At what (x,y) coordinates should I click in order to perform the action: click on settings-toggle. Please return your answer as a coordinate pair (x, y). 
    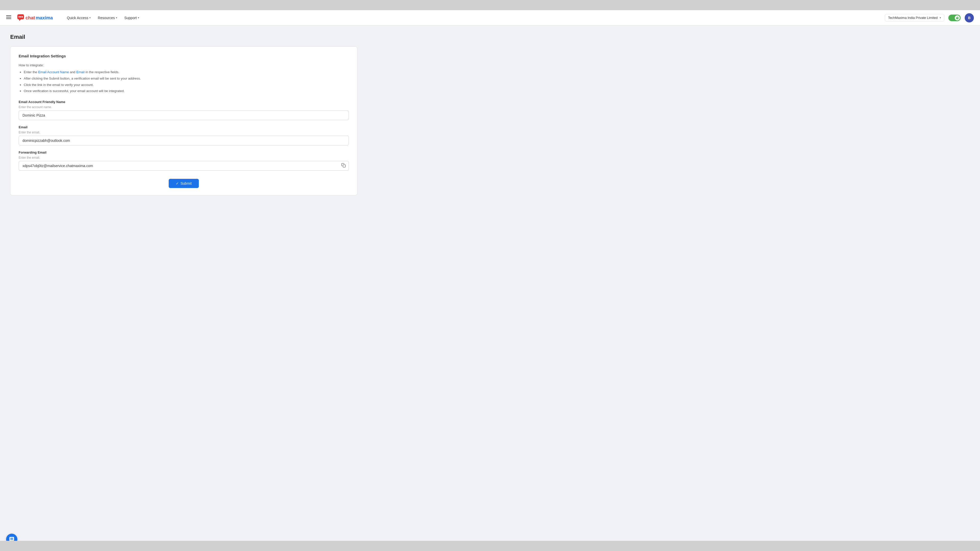
    Looking at the image, I should click on (955, 18).